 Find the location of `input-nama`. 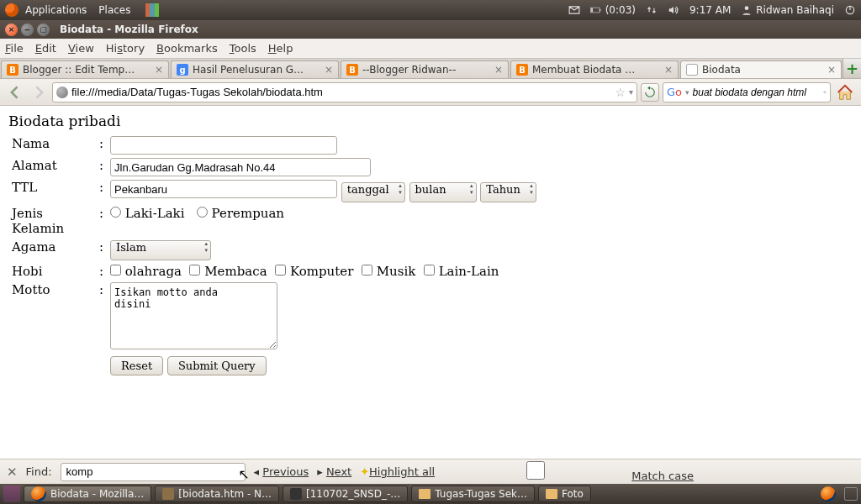

input-nama is located at coordinates (224, 145).